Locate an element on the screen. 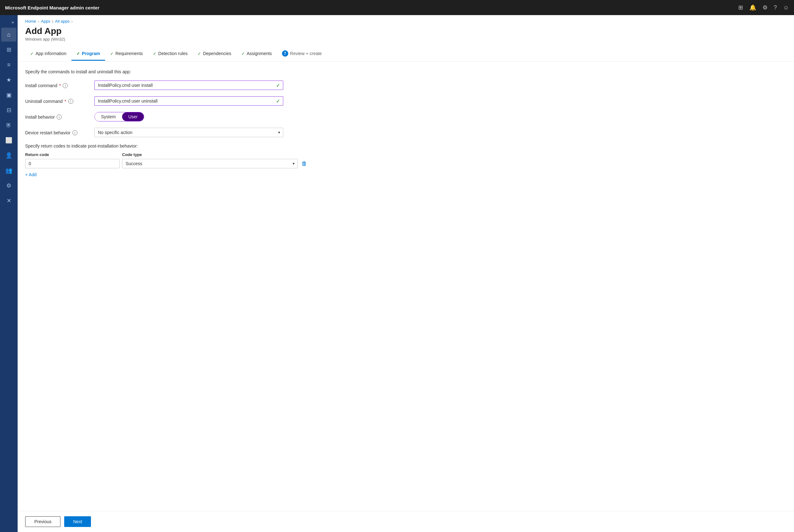  page-header: Add App Windows app (Win32) is located at coordinates (406, 35).